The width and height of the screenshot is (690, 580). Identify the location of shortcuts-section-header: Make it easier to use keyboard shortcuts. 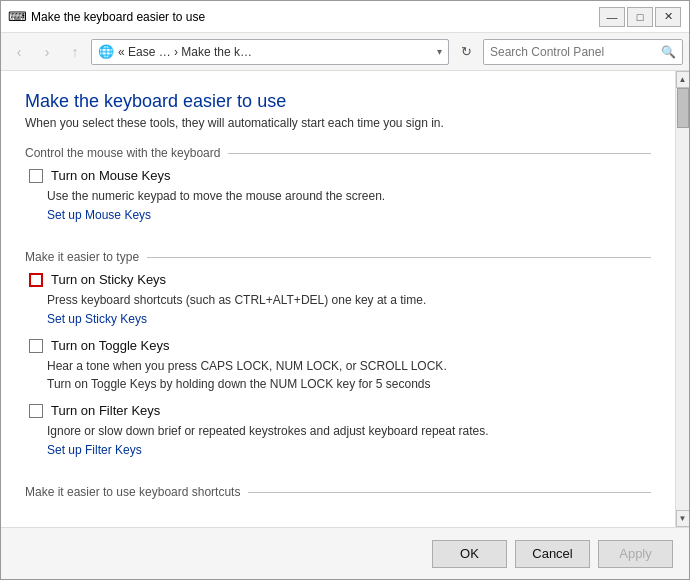
(338, 492).